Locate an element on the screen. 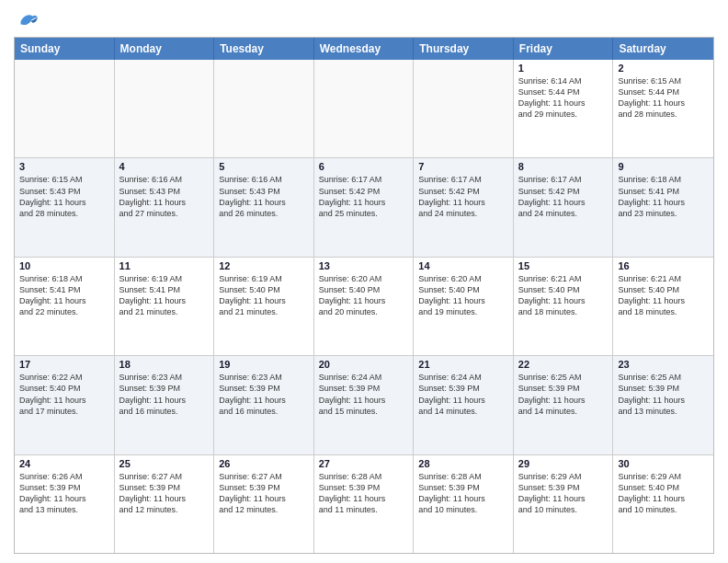 The width and height of the screenshot is (728, 563). cell-info: Sunrise: 6:22 AMSunset: 5:40 PMDaylight:… is located at coordinates (64, 394).